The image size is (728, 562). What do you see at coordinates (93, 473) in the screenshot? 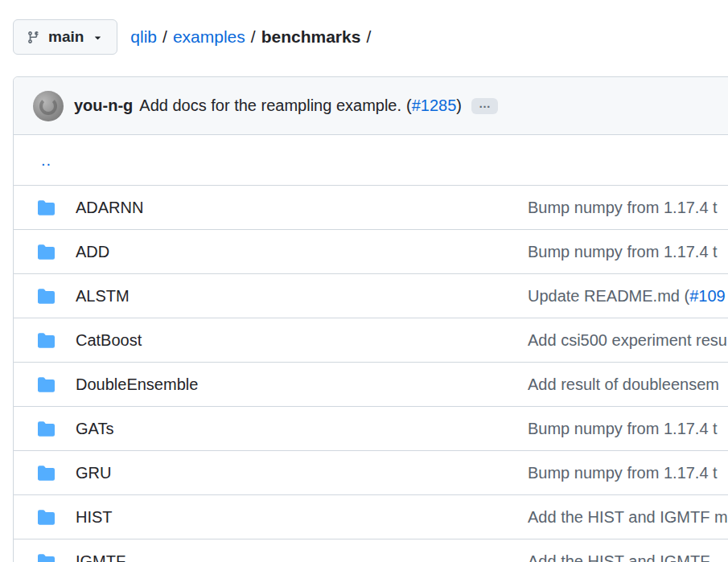
I see `file-name-link: GRU` at bounding box center [93, 473].